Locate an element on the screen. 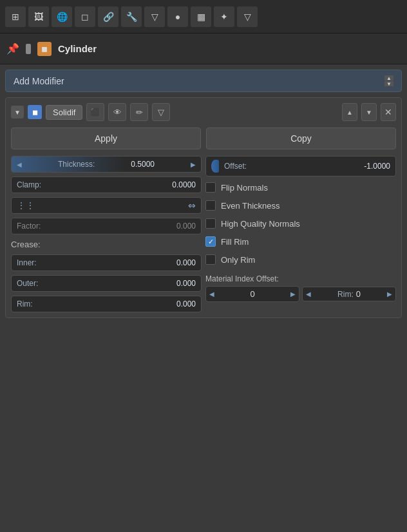  fill-rim-label: Fill Rim is located at coordinates (234, 242).